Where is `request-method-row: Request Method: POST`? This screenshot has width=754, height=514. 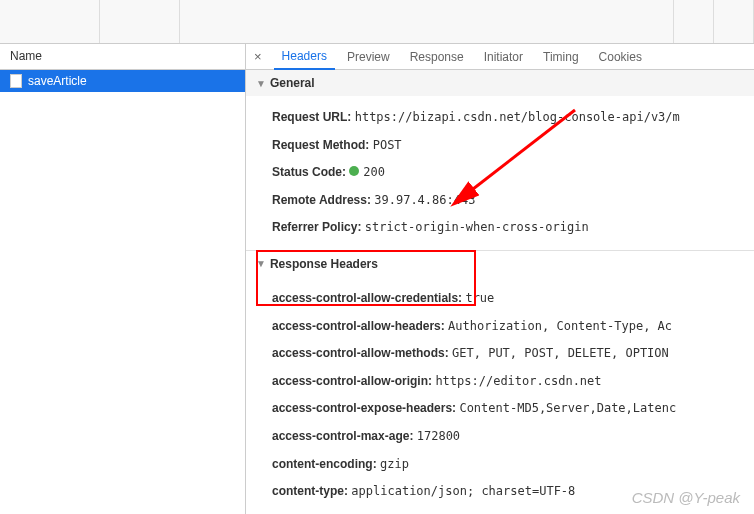 request-method-row: Request Method: POST is located at coordinates (513, 146).